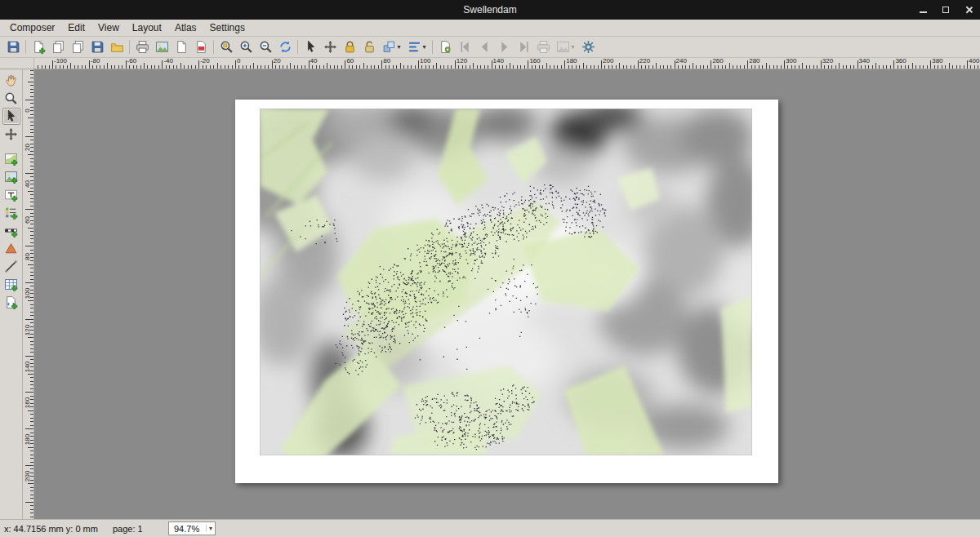  I want to click on lock-selected-items-icon, so click(350, 47).